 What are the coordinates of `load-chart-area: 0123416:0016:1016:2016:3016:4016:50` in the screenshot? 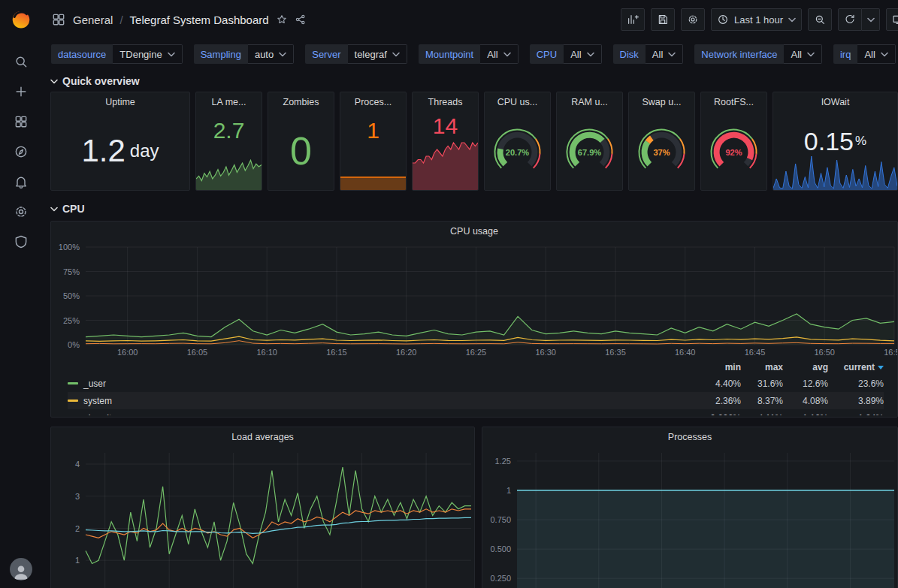 It's located at (263, 517).